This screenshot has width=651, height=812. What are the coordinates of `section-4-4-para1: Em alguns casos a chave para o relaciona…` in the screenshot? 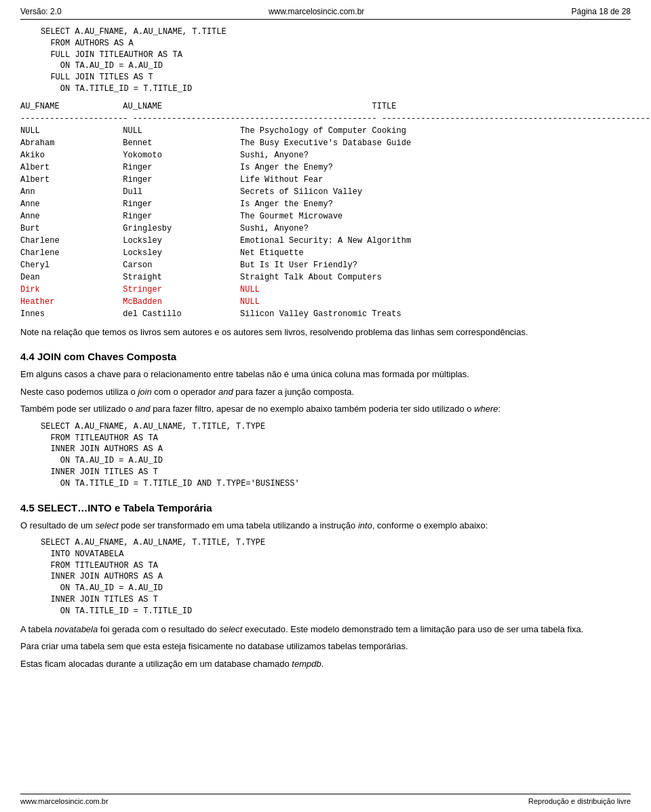 It's located at (326, 374).